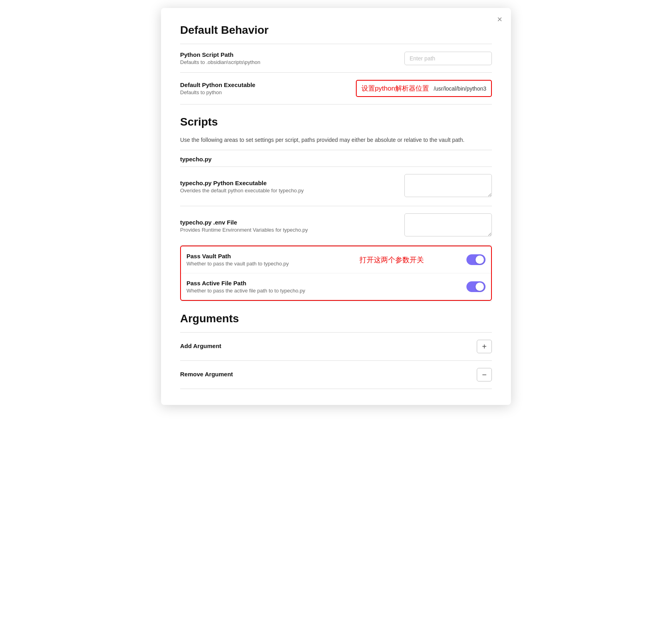  Describe the element at coordinates (462, 89) in the screenshot. I see `executable-value: /usr/local/bin/python3` at that location.